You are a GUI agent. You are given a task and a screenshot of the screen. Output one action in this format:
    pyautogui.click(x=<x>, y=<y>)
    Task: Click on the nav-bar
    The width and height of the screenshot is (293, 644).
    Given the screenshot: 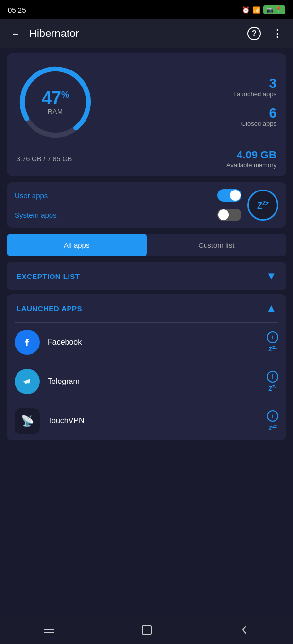 What is the action you would take?
    pyautogui.click(x=147, y=629)
    